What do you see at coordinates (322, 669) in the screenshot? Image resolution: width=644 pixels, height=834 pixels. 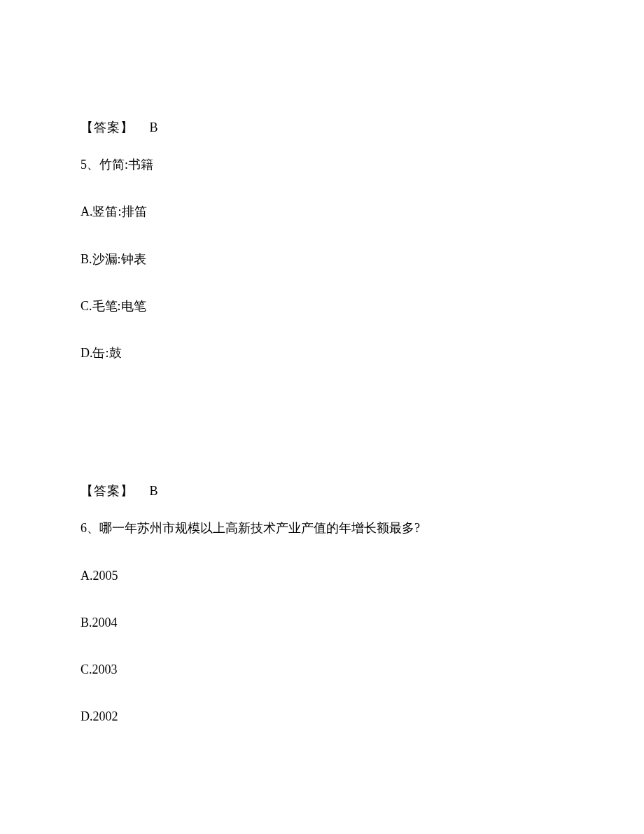 I see `q6-option-c: C.2003` at bounding box center [322, 669].